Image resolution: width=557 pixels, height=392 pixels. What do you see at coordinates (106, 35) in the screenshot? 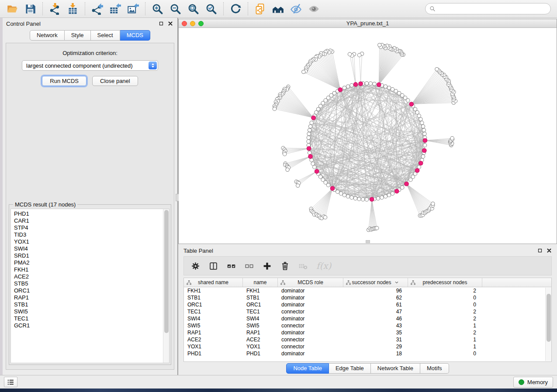
I see `tab-select: Select` at bounding box center [106, 35].